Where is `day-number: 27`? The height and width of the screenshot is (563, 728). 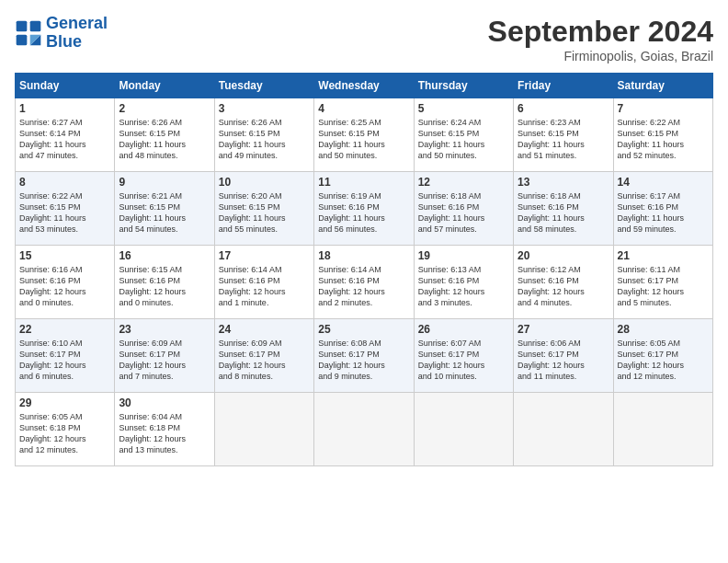 day-number: 27 is located at coordinates (563, 329).